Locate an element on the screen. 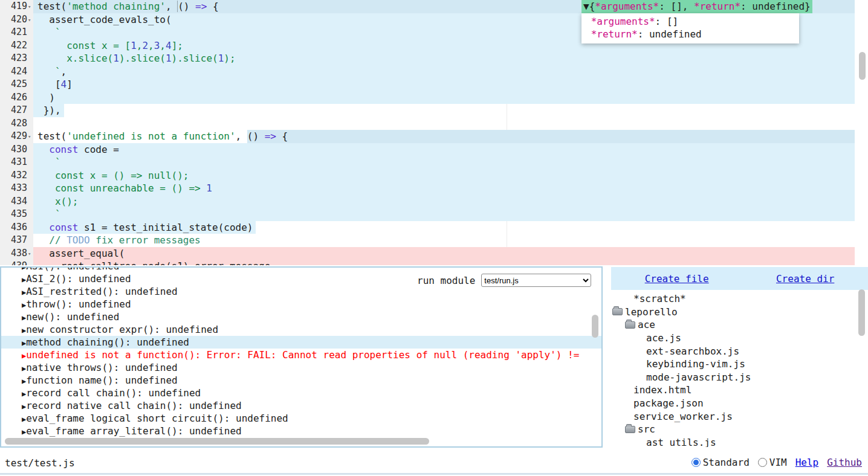 This screenshot has height=476, width=868. code-line-text: const unreachable = () => 1 is located at coordinates (125, 188).